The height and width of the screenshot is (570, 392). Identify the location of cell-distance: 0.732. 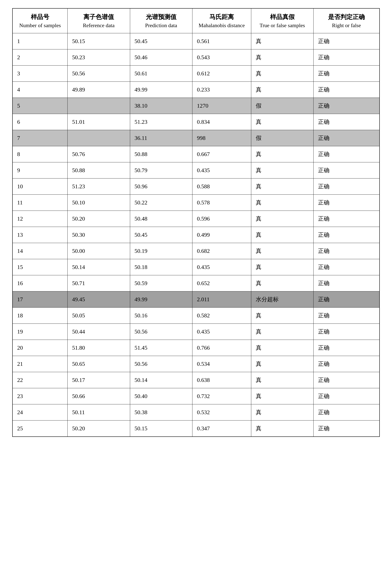
(222, 396).